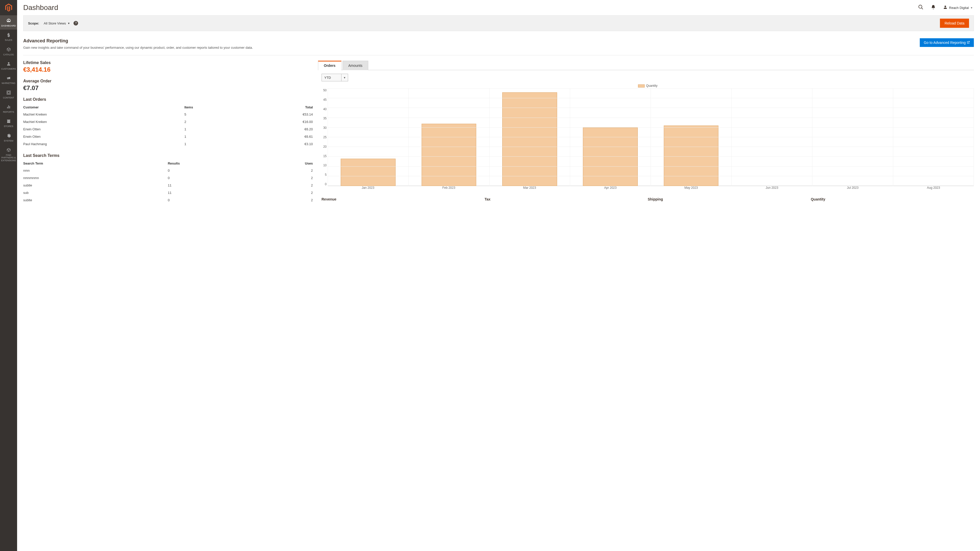 This screenshot has width=980, height=551. What do you see at coordinates (325, 140) in the screenshot?
I see `y-axis: 50454035302520151050` at bounding box center [325, 140].